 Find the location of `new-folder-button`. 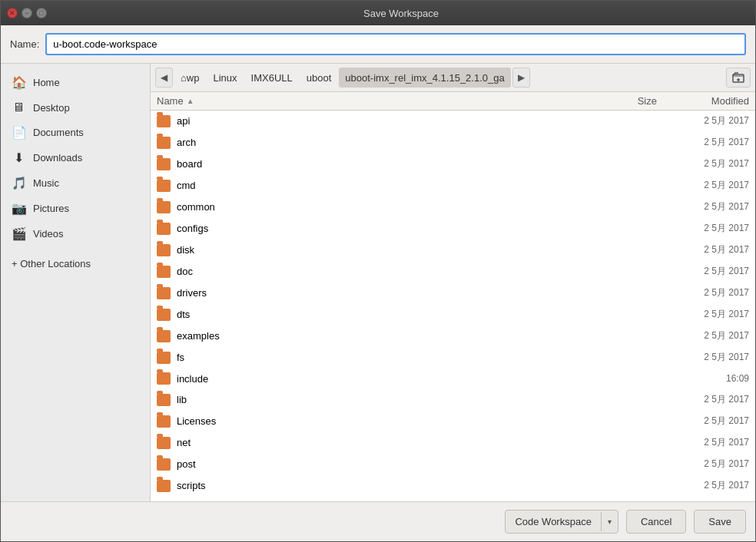

new-folder-button is located at coordinates (738, 78).